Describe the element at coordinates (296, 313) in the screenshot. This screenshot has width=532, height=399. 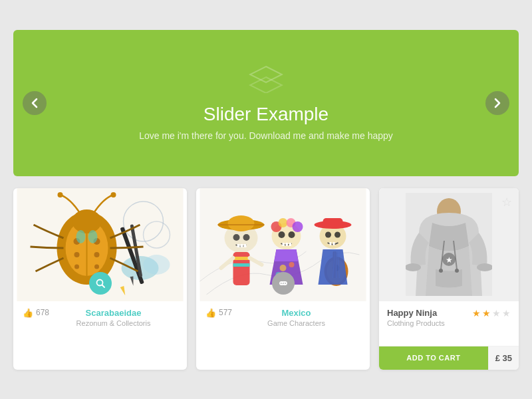
I see `artwork-title-mexico: Mexico` at that location.